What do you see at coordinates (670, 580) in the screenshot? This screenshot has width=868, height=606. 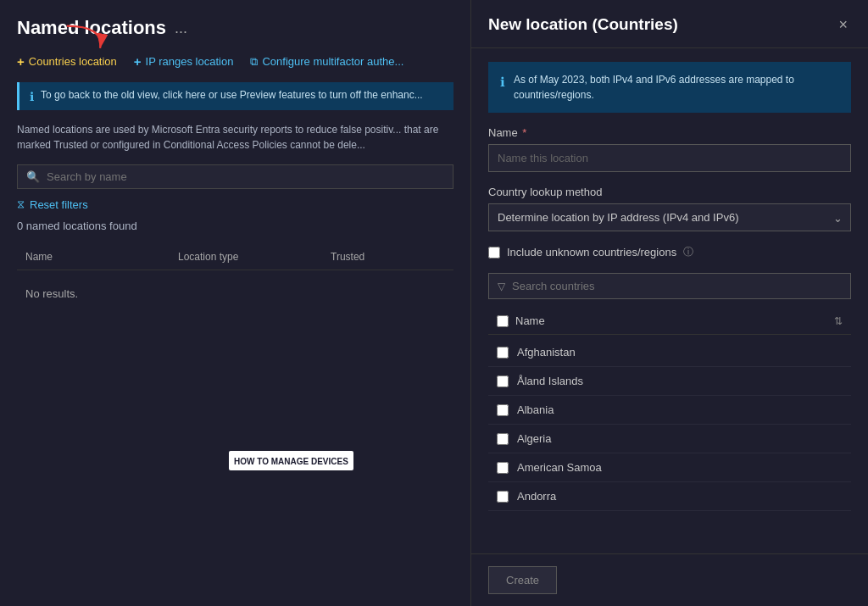 I see `side-panel-footer: Create` at bounding box center [670, 580].